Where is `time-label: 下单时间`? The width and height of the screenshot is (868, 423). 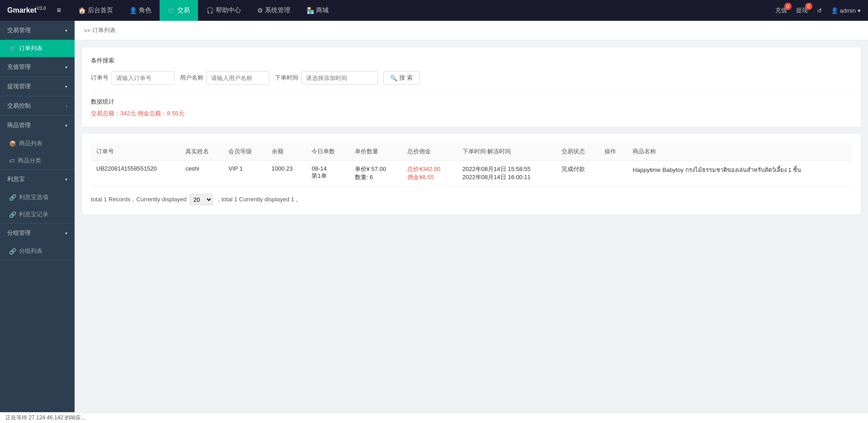 time-label: 下单时间 is located at coordinates (287, 78).